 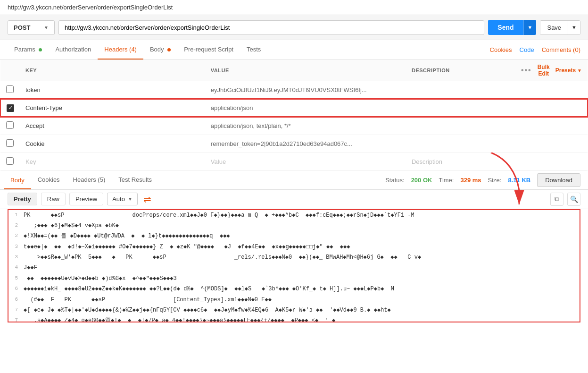 I want to click on table-row: token eyJhbGciOiJIUzI1NiJ9.eyJMT0dJTl9VU…, so click(x=294, y=91).